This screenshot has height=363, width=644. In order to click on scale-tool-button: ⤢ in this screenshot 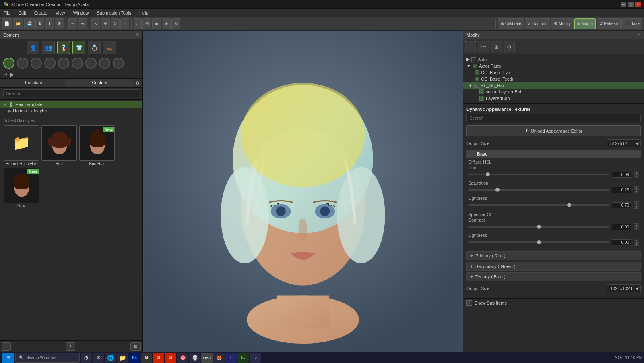, I will do `click(125, 24)`.